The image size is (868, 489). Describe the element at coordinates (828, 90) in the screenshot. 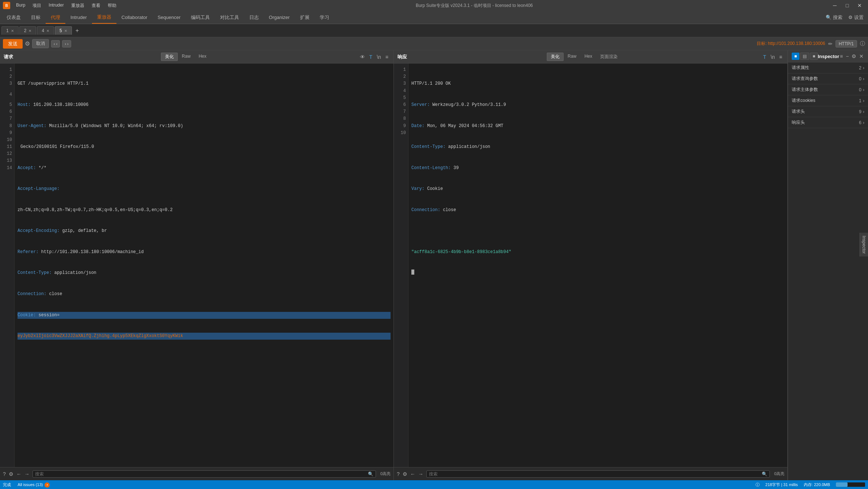

I see `inspector-row-2: 请求主体参数 0 ›` at that location.